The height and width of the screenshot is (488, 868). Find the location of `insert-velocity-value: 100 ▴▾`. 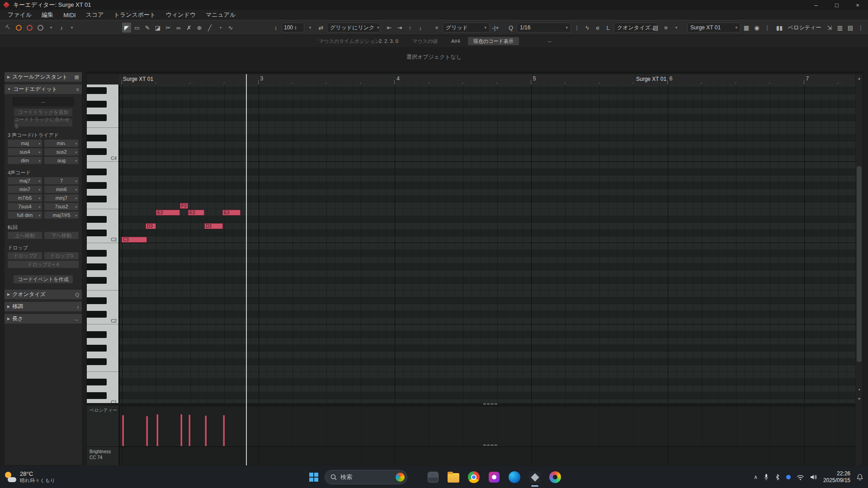

insert-velocity-value: 100 ▴▾ is located at coordinates (293, 28).